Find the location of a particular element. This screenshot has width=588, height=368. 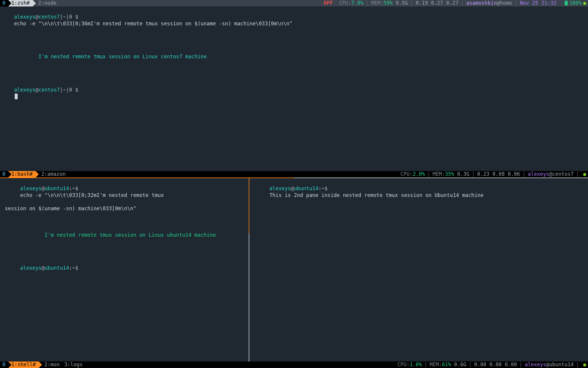

loadavg: 0.23 0.08 0.06 is located at coordinates (499, 174).